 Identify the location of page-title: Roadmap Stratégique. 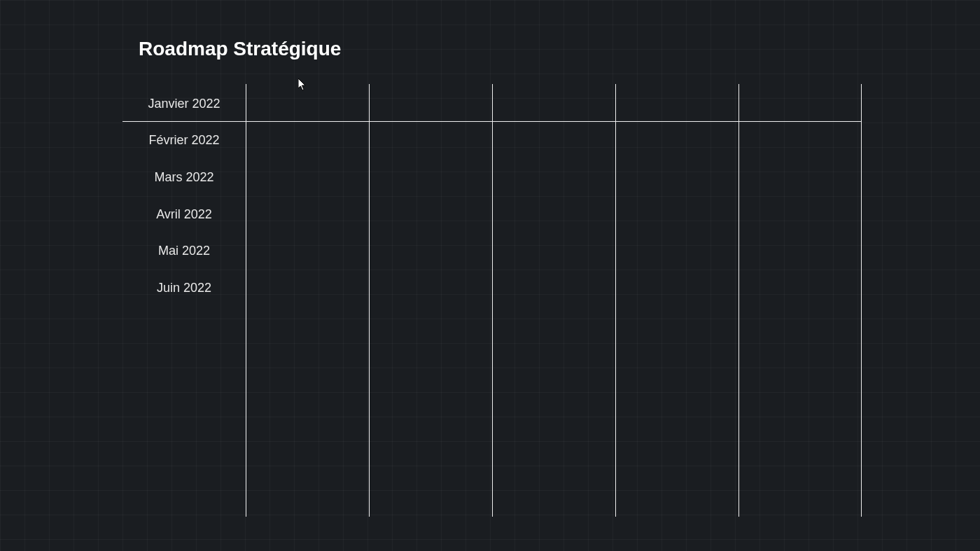
(239, 49).